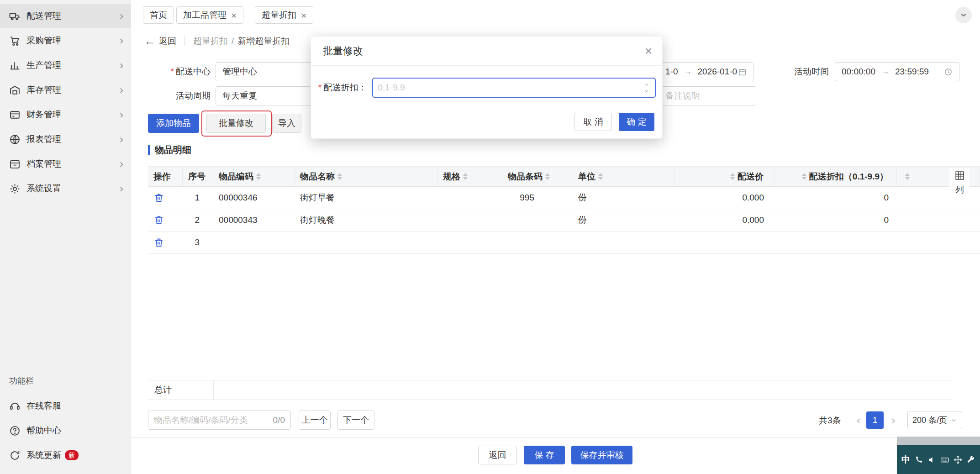 This screenshot has height=474, width=980. Describe the element at coordinates (210, 15) in the screenshot. I see `tab-processed-goods: 加工品管理 ×` at that location.